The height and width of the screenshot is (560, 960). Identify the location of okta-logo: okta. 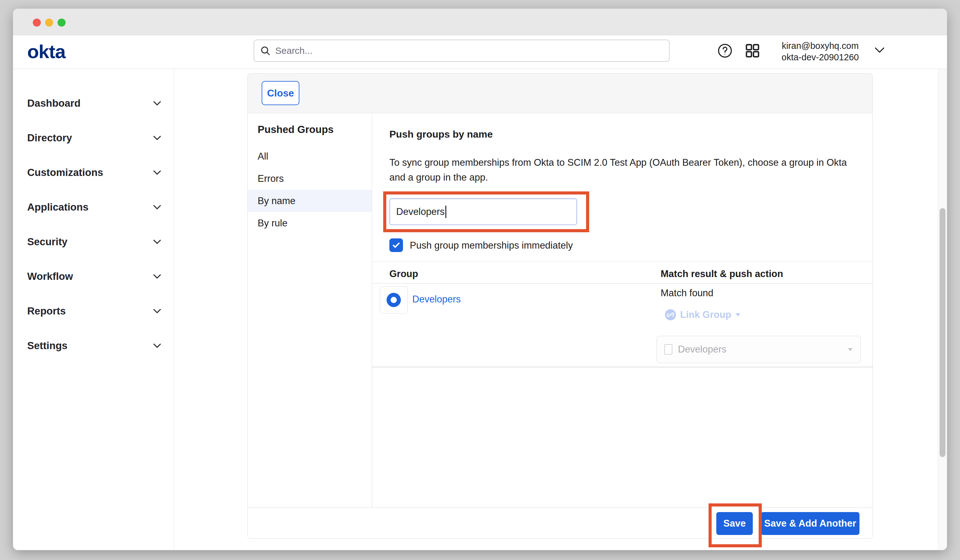
(46, 52).